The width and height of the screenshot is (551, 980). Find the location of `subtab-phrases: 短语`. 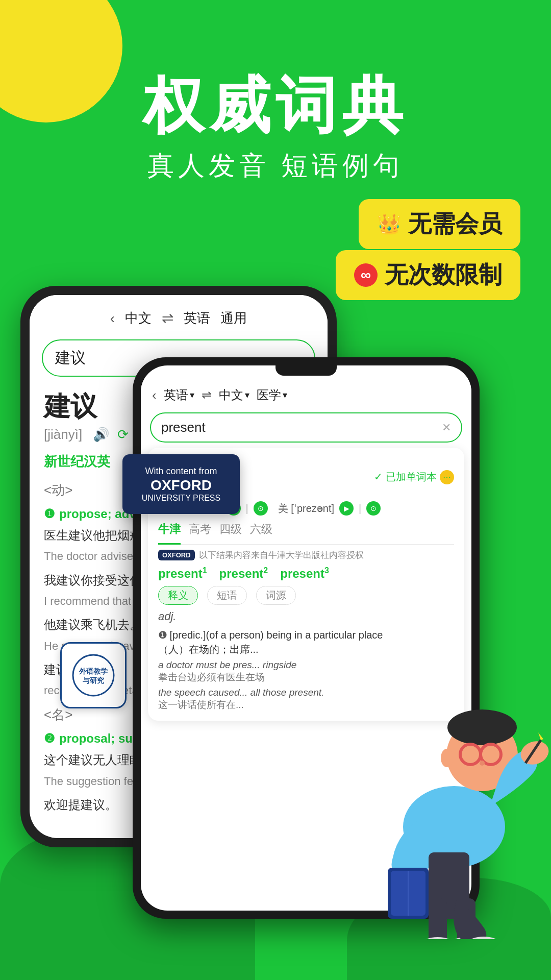

subtab-phrases: 短语 is located at coordinates (227, 595).